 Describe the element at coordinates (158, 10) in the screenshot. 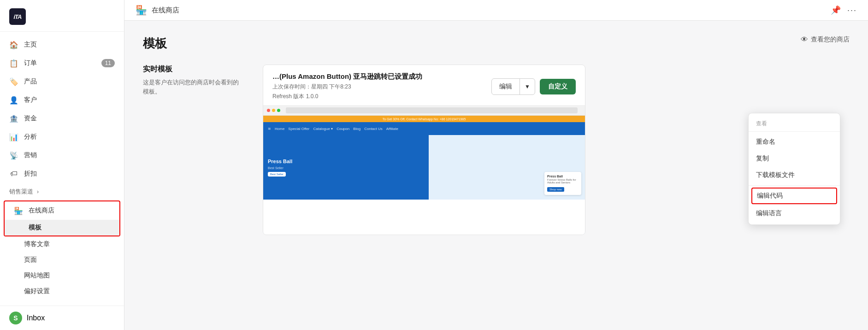

I see `topbar-left: 🏪 在线商店` at that location.